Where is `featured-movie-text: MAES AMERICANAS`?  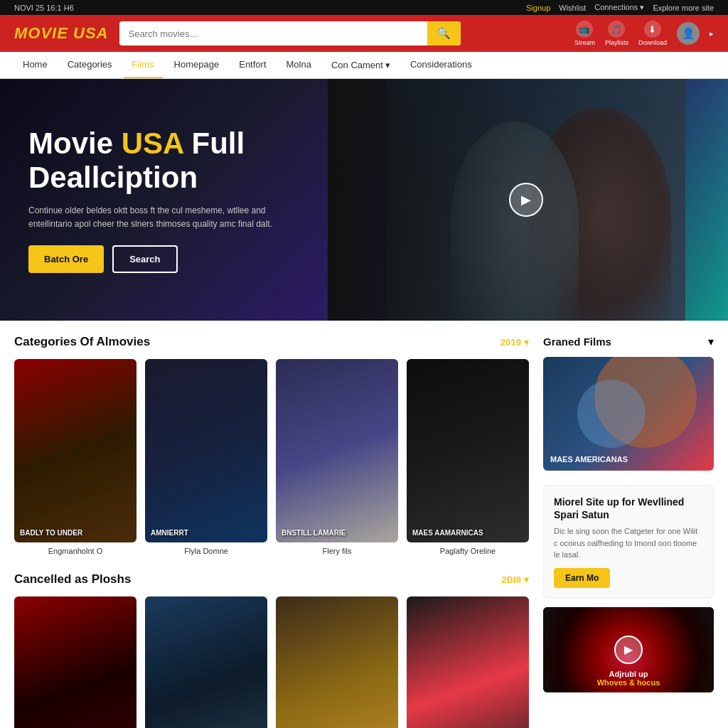
featured-movie-text: MAES AMERICANAS is located at coordinates (589, 459).